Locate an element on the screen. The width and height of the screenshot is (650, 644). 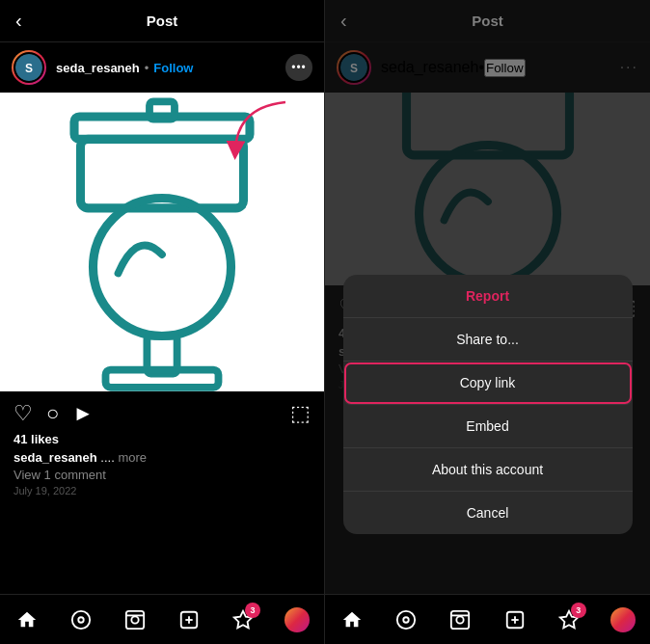
left-nav-explore is located at coordinates (81, 620).